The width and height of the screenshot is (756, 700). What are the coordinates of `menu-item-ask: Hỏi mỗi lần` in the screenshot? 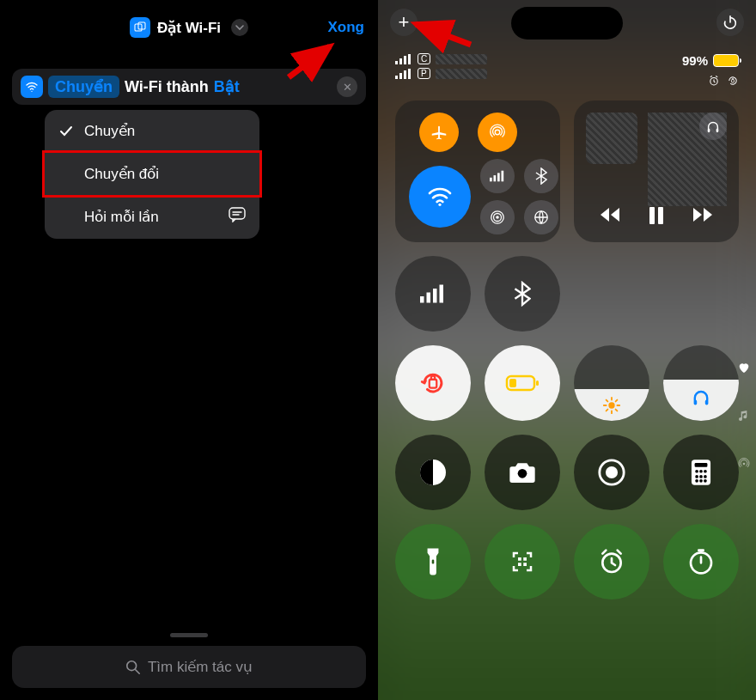 It's located at (152, 216).